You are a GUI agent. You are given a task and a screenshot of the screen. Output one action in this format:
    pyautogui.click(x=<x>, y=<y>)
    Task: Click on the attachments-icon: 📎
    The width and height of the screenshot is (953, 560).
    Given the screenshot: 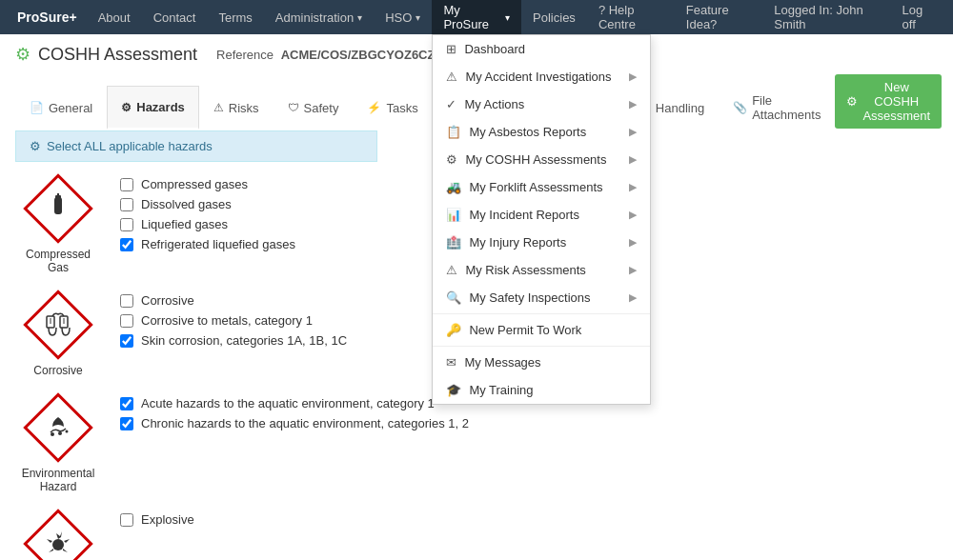 What is the action you would take?
    pyautogui.click(x=740, y=108)
    